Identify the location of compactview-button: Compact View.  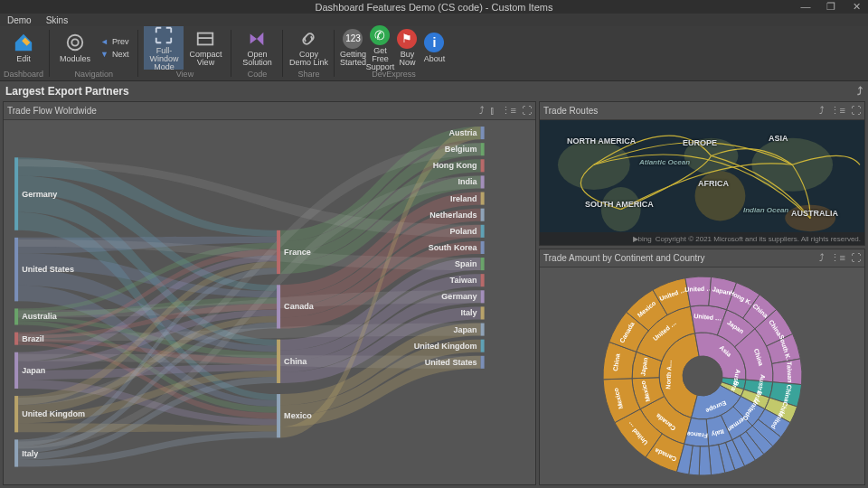
(205, 48).